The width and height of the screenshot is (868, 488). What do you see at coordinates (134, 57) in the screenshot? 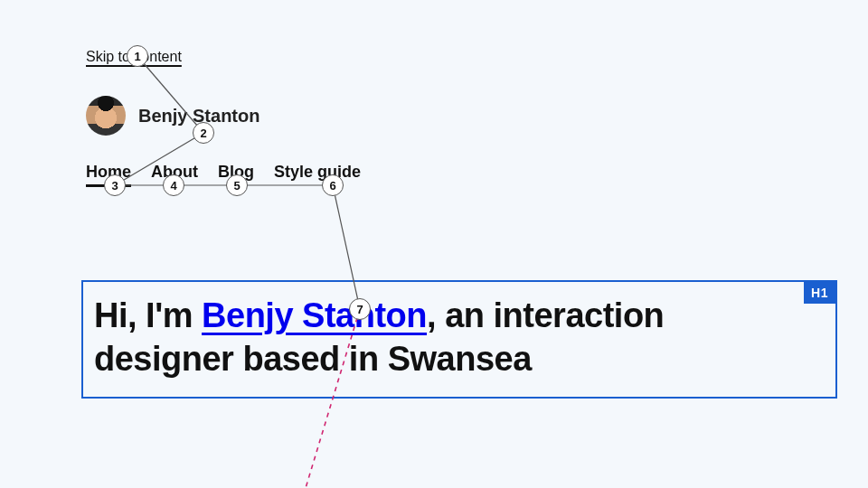
I see `skip-to-content-link: Skip to content` at bounding box center [134, 57].